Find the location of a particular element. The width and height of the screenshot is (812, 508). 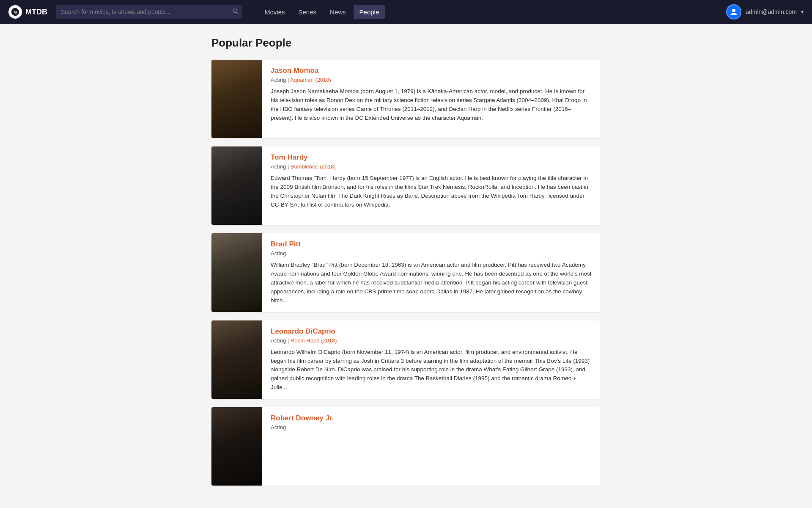

person-known-for-link: Aquaman (2018) is located at coordinates (310, 80).